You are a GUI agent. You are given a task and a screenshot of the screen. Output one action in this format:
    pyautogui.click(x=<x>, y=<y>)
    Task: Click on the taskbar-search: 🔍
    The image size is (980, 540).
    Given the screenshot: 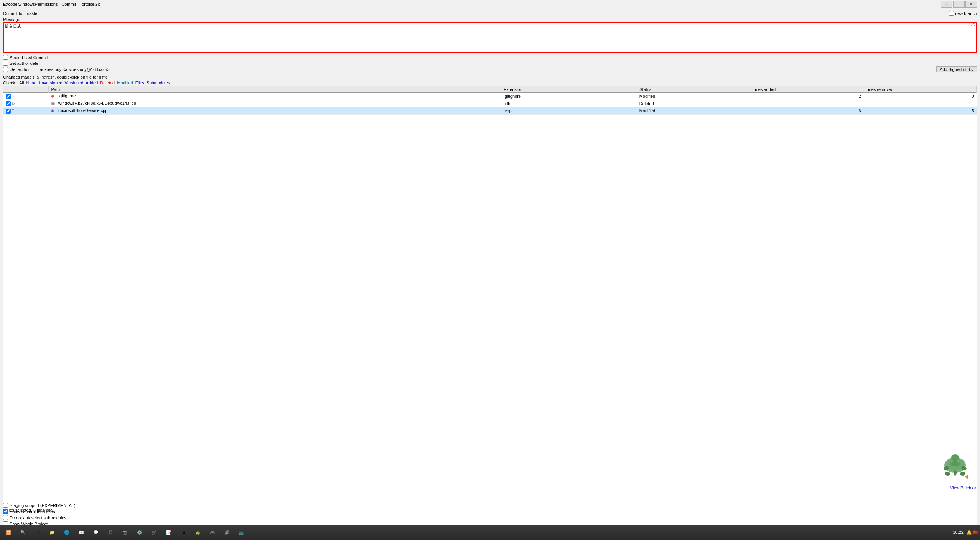 What is the action you would take?
    pyautogui.click(x=23, y=532)
    